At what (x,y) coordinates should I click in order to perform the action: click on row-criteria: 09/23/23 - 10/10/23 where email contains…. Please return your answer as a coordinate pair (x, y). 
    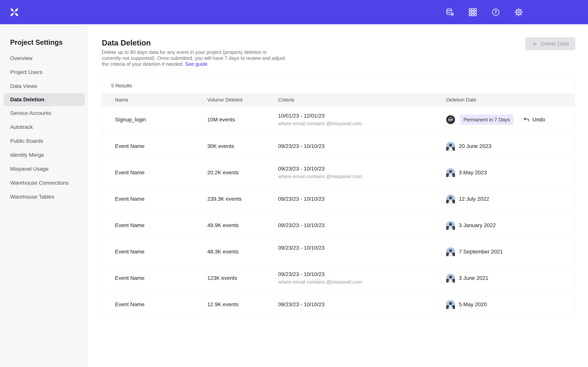
    Looking at the image, I should click on (362, 278).